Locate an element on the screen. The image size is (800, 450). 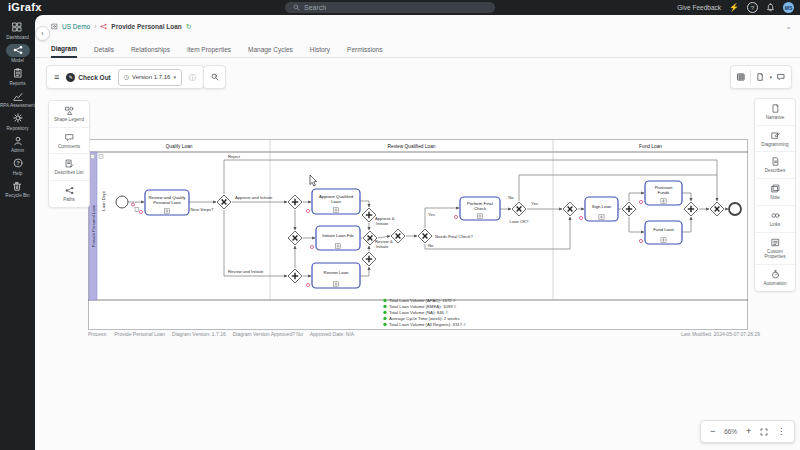
tab-relationships: Relationships is located at coordinates (150, 52).